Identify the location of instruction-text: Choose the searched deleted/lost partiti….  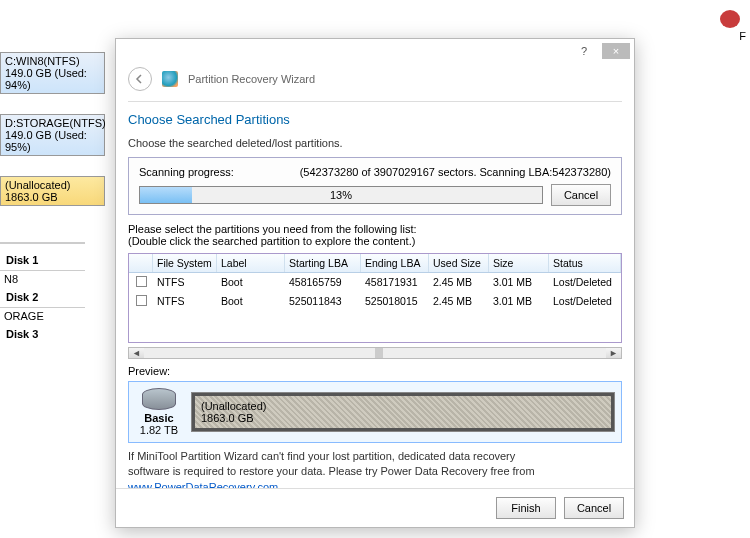
(375, 143).